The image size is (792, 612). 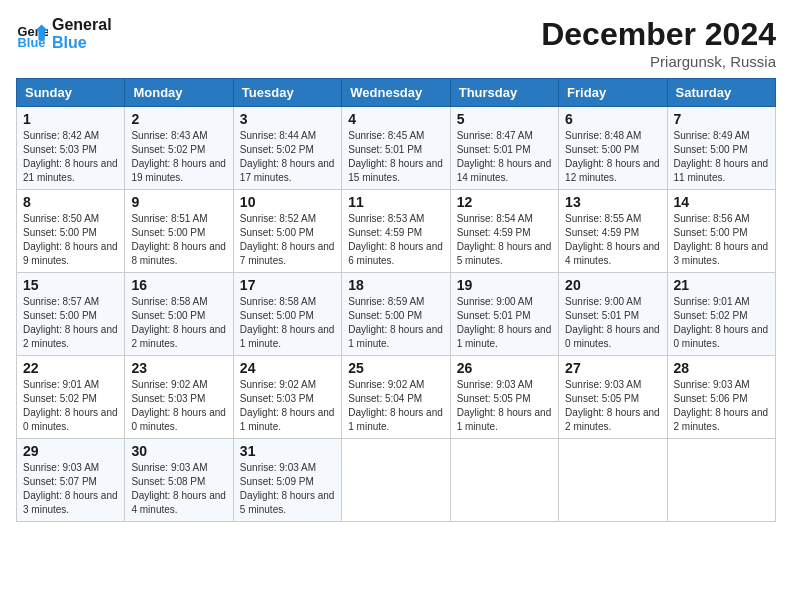 I want to click on day-info: Sunrise: 9:00 AMSunset: 5:01 PMDaylight:…, so click(x=504, y=323).